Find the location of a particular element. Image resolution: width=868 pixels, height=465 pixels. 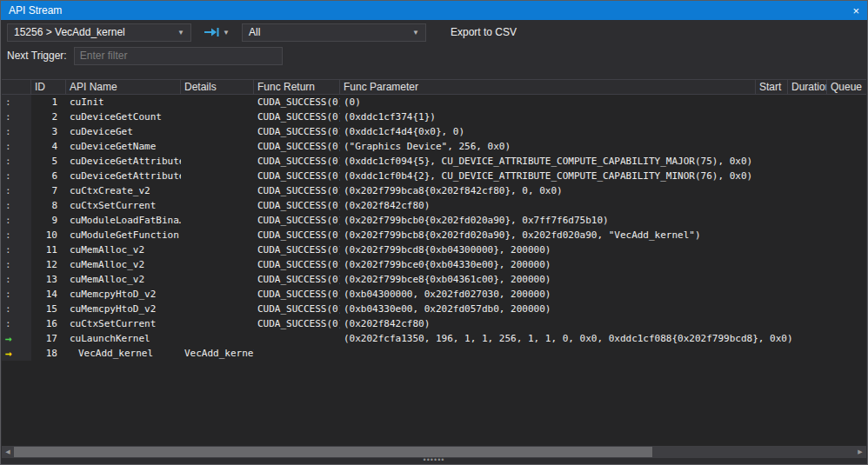

table-row: :9cuModuleLoadFatBina…CUDA_SUCCESS(0)(0x… is located at coordinates (434, 221).